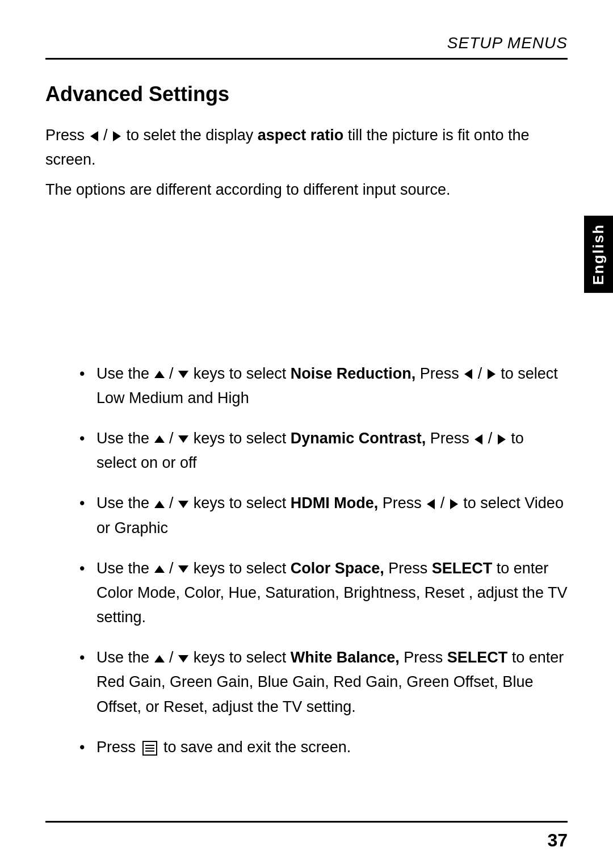  Describe the element at coordinates (123, 374) in the screenshot. I see `use-the-1: Use the` at that location.